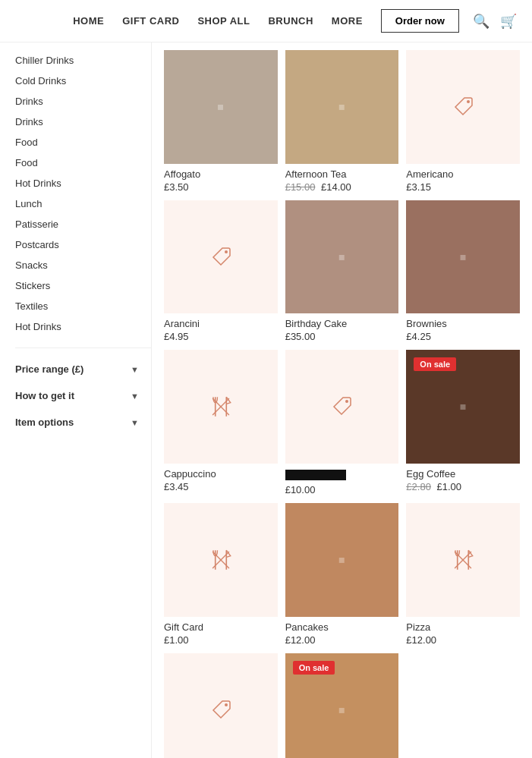 The height and width of the screenshot is (758, 532). What do you see at coordinates (342, 323) in the screenshot?
I see `product-name: Birthday Cake` at bounding box center [342, 323].